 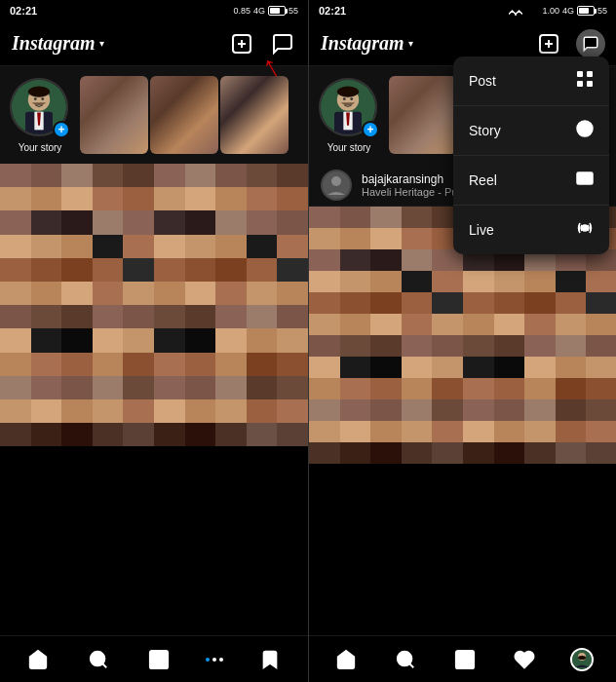 What do you see at coordinates (366, 43) in the screenshot?
I see `logo-area-right: Instagram ▾` at bounding box center [366, 43].